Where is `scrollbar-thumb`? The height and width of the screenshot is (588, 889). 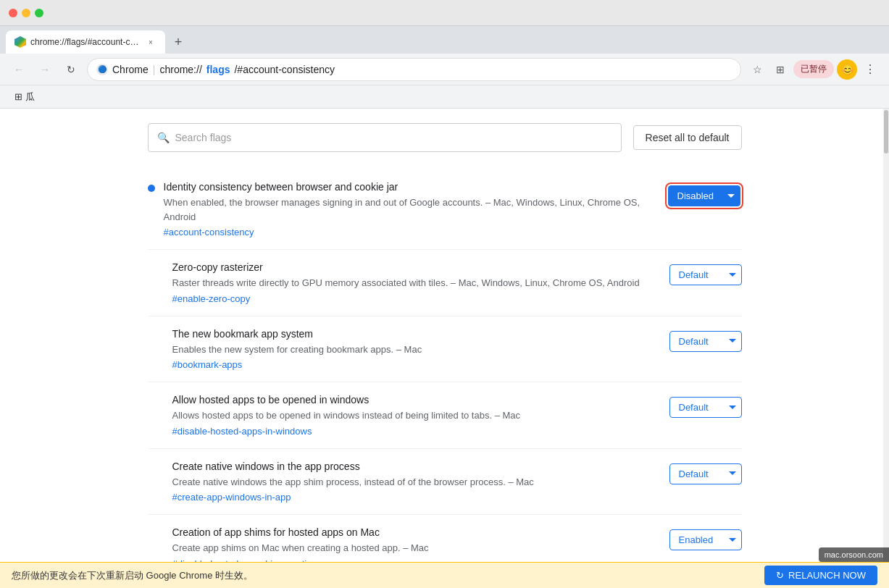 scrollbar-thumb is located at coordinates (886, 132).